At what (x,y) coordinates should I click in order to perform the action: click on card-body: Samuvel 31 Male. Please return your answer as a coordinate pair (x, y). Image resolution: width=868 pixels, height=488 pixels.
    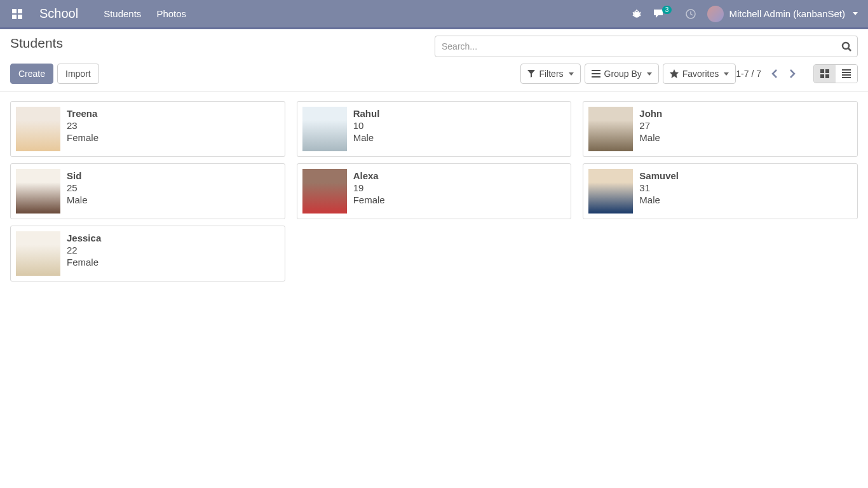
    Looking at the image, I should click on (659, 191).